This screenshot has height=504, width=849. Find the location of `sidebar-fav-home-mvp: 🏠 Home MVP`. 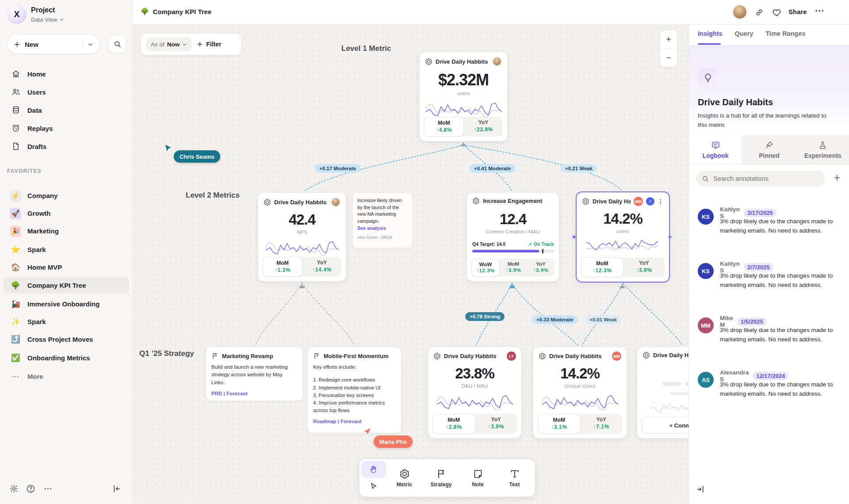

sidebar-fav-home-mvp: 🏠 Home MVP is located at coordinates (66, 267).